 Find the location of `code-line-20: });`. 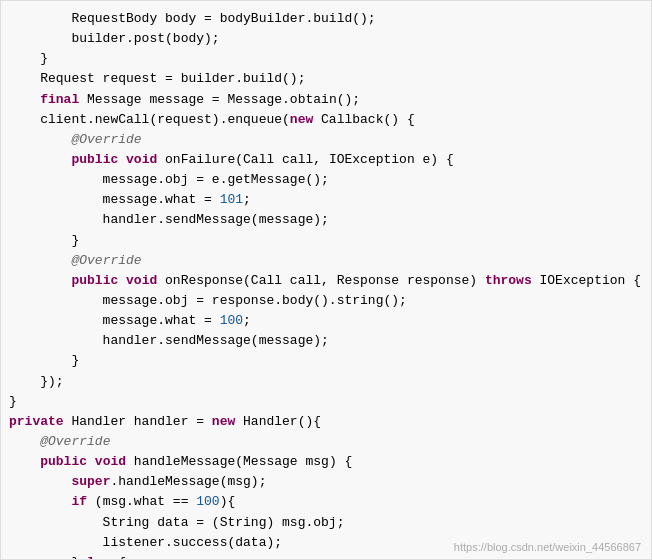

code-line-20: }); is located at coordinates (330, 382).